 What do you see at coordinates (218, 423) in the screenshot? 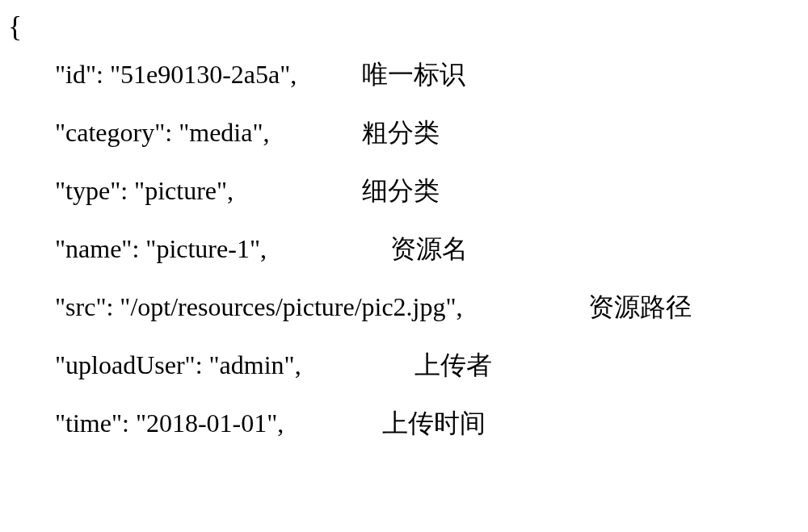
I see `json-key-value: "time": "2018-01-01",` at bounding box center [218, 423].